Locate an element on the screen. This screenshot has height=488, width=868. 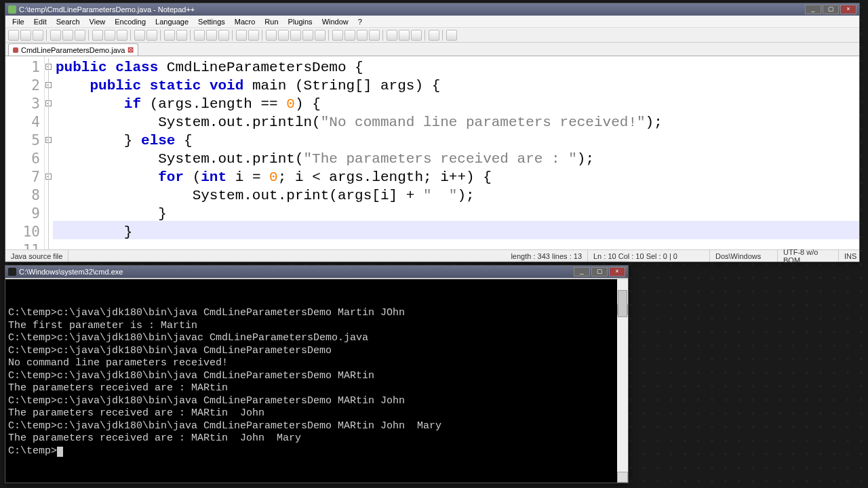
terminal-line: The parameters received are : MARtin is located at coordinates (317, 389).